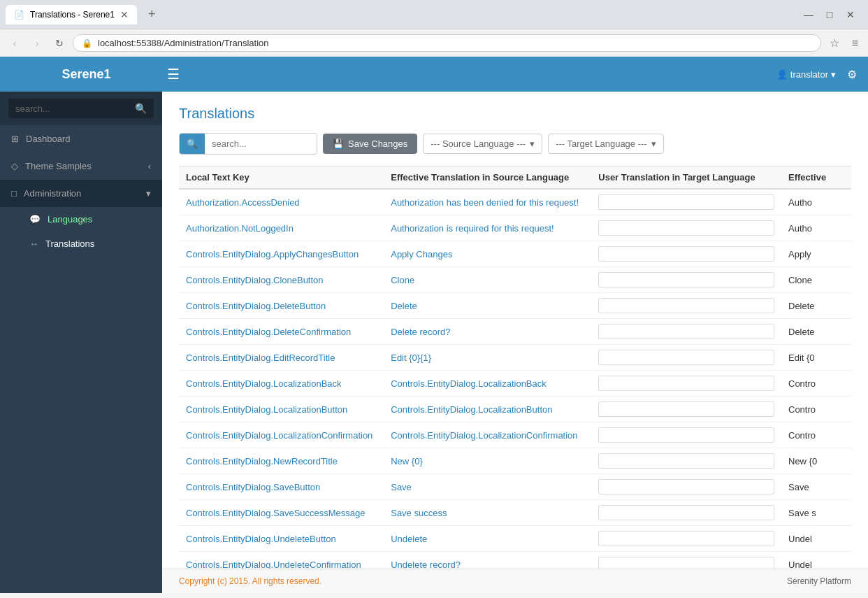 The height and width of the screenshot is (598, 868). Describe the element at coordinates (455, 43) in the screenshot. I see `address-input` at that location.